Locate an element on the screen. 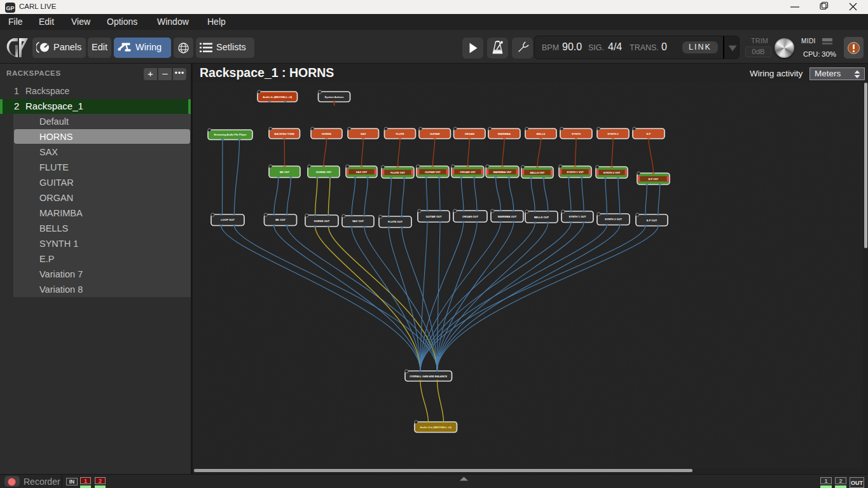 Image resolution: width=868 pixels, height=488 pixels. svg-text: SYNTH 1 OUT is located at coordinates (577, 216).